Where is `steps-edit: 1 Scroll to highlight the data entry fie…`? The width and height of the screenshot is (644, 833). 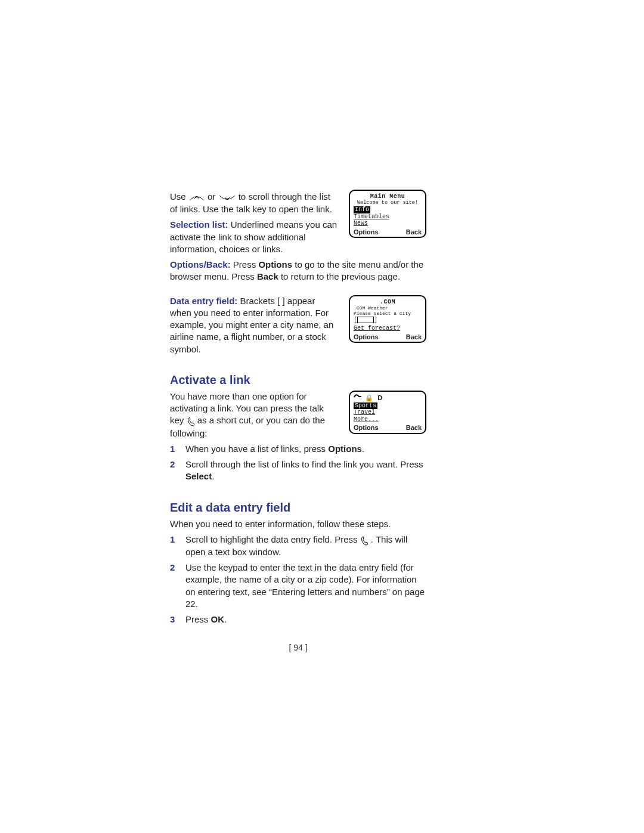 steps-edit: 1 Scroll to highlight the data entry fie… is located at coordinates (298, 580).